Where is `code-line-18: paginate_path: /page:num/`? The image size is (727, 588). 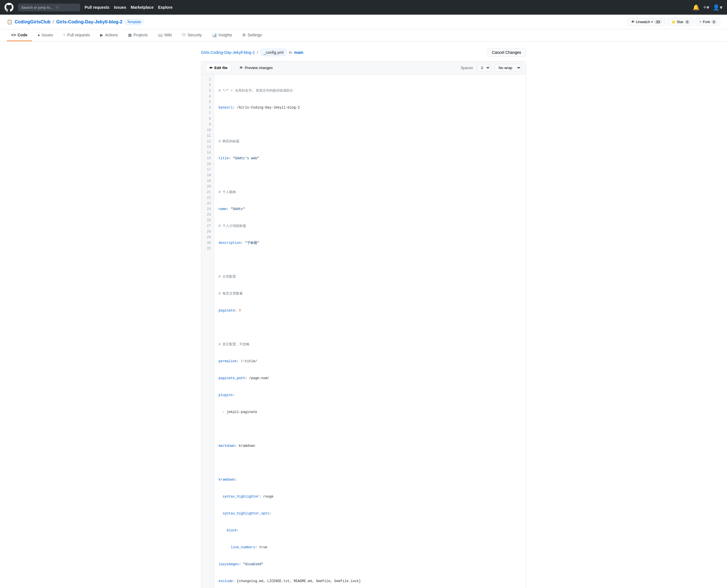 code-line-18: paginate_path: /page:num/ is located at coordinates (370, 378).